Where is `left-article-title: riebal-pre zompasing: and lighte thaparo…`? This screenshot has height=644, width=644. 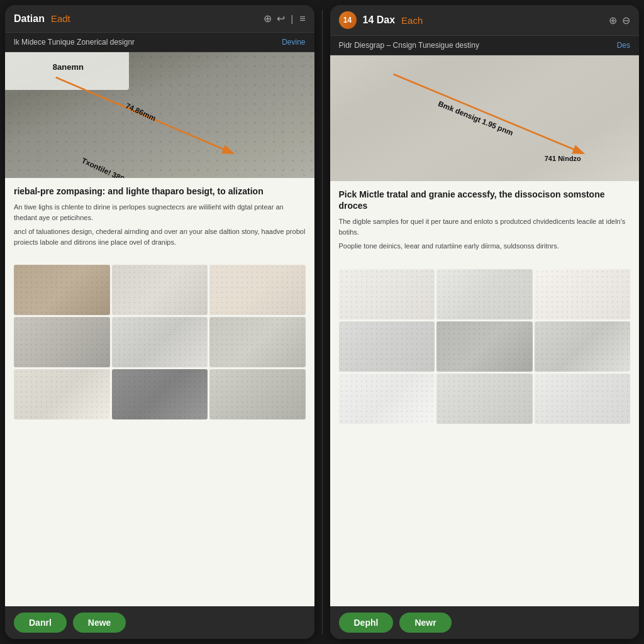 left-article-title: riebal-pre zompasing: and lighte thaparo… is located at coordinates (160, 191).